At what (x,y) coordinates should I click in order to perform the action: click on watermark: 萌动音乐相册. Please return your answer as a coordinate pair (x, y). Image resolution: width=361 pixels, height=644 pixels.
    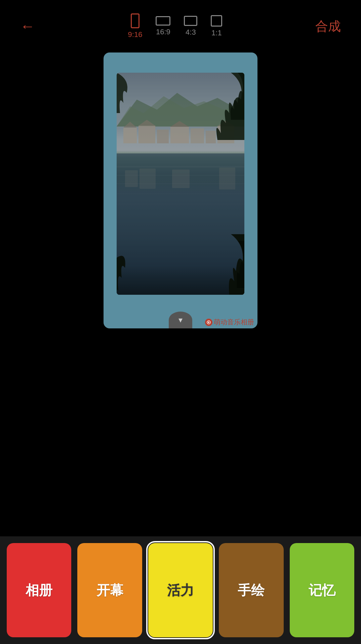
    Looking at the image, I should click on (230, 322).